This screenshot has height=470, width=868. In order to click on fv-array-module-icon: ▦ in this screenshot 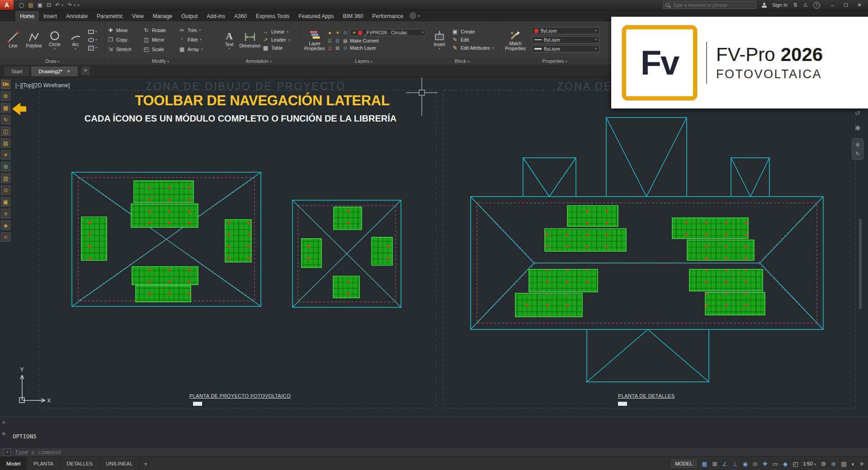, I will do `click(5, 108)`.